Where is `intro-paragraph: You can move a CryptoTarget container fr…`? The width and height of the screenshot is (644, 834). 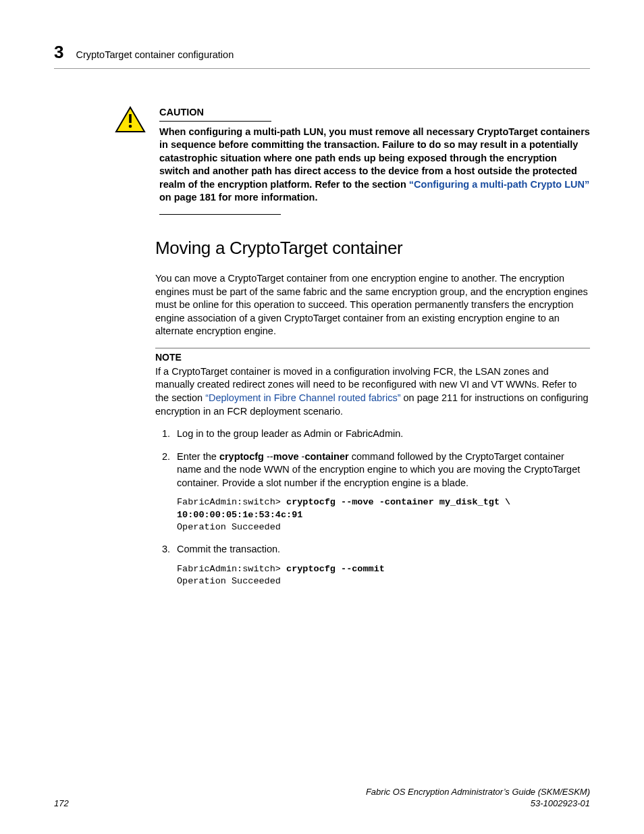
intro-paragraph: You can move a CryptoTarget container fr… is located at coordinates (373, 305).